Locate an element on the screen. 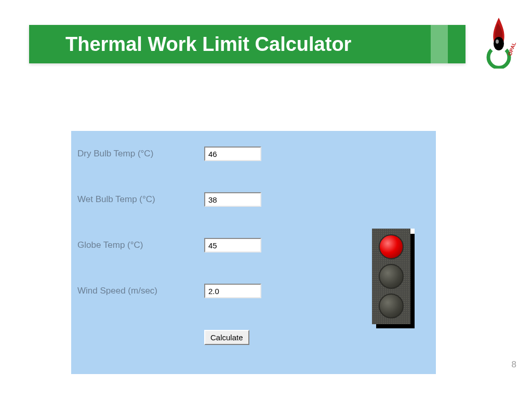  wet-bulb-temp-input is located at coordinates (233, 200).